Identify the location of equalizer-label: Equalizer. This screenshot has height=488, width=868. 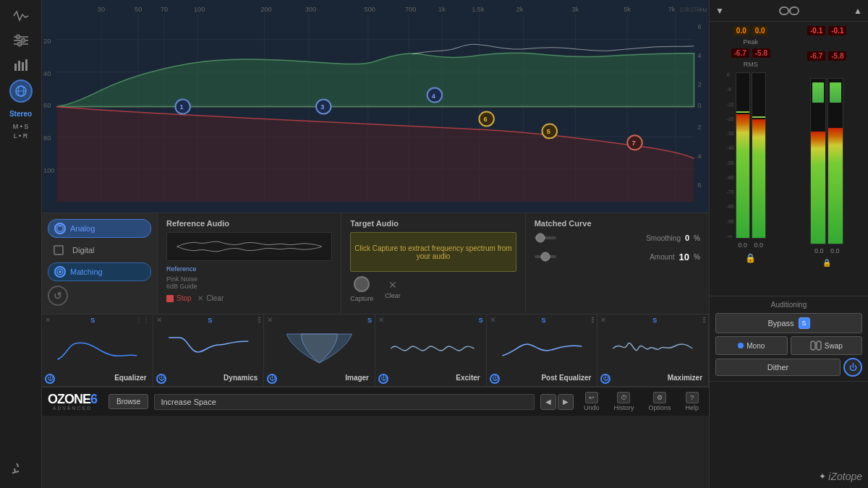
(130, 379).